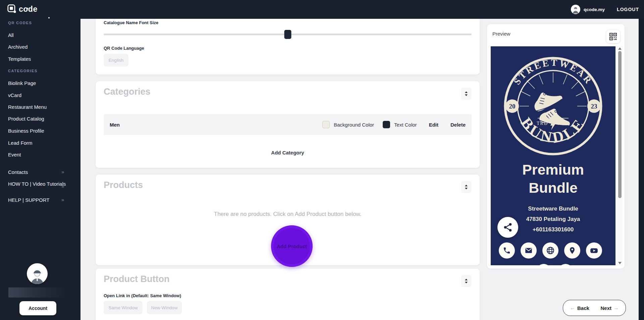 The height and width of the screenshot is (320, 644). I want to click on topbar: code qcode.my LOGOUT, so click(322, 9).